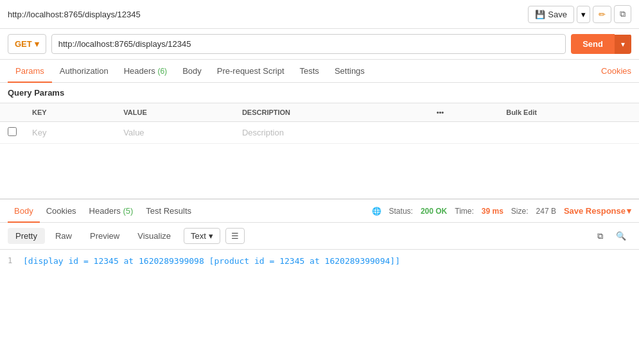 The height and width of the screenshot is (364, 639). What do you see at coordinates (30, 71) in the screenshot?
I see `tab-params: Params` at bounding box center [30, 71].